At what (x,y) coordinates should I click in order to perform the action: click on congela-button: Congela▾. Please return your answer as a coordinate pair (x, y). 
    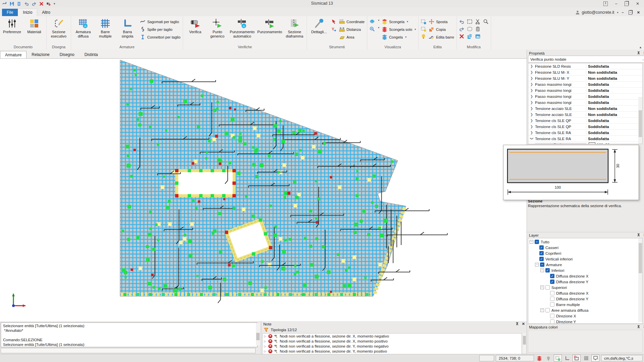
    Looking at the image, I should click on (399, 37).